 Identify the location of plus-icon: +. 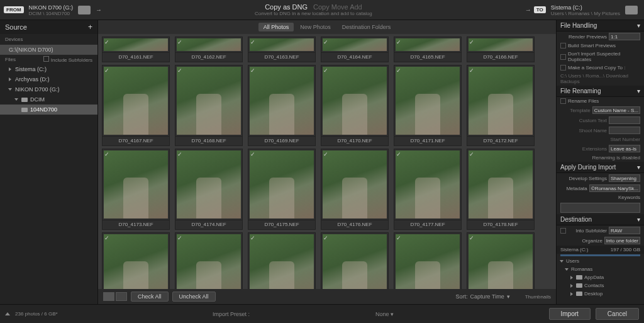
(91, 27).